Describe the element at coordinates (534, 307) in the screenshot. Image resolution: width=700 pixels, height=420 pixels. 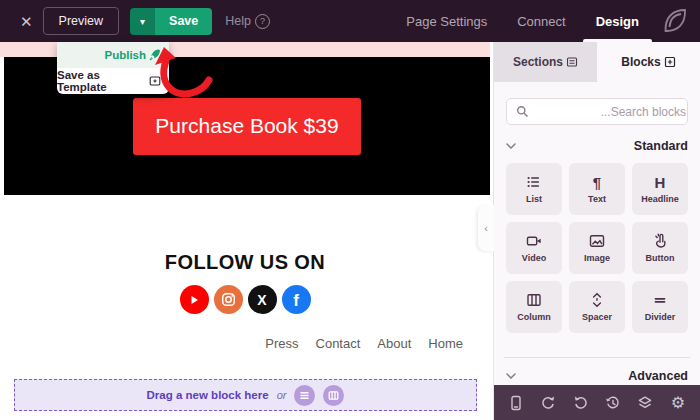
I see `block-tile-column: Column` at that location.